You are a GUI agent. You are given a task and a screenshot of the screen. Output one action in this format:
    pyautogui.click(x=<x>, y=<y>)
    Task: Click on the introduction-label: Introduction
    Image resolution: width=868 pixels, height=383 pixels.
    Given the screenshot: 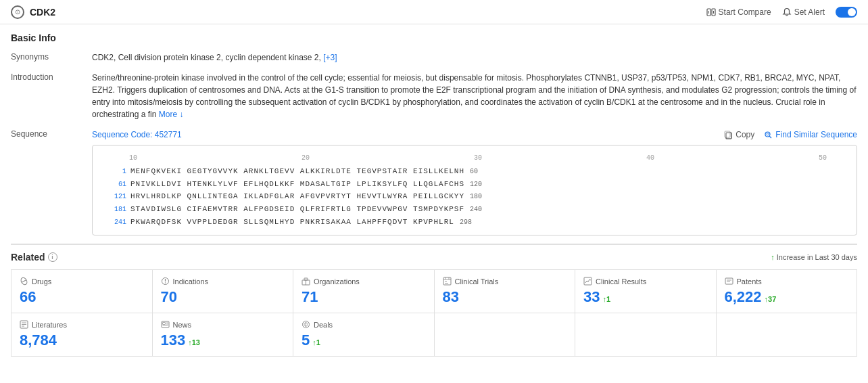 What is the action you would take?
    pyautogui.click(x=51, y=77)
    